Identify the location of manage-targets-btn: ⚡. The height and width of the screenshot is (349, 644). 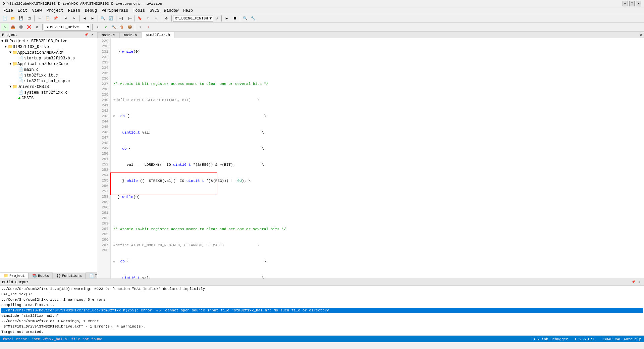
(217, 18).